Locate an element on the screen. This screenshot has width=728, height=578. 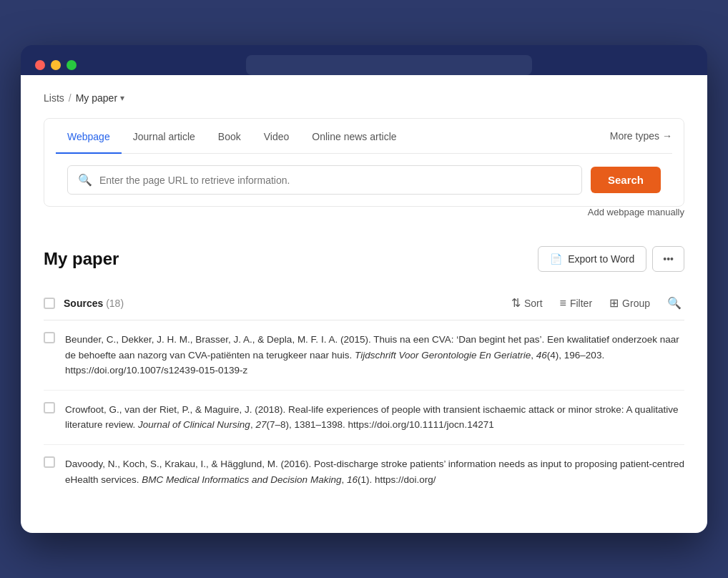
sort-label: Sort is located at coordinates (533, 303).